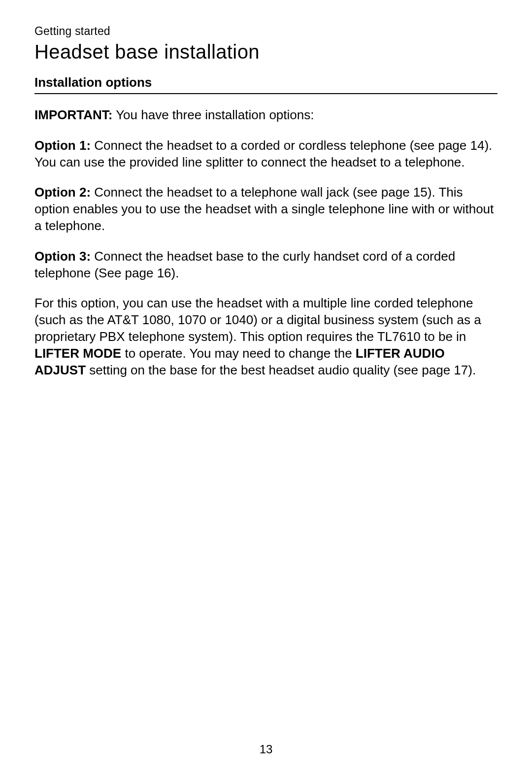  I want to click on option-3-text: Connect the headset base to the curly ha…, so click(245, 265).